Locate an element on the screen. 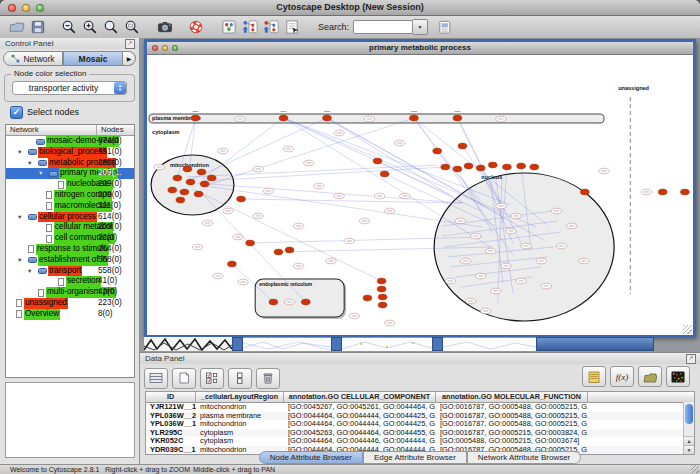 This screenshot has width=700, height=474. tab-overflow-arrow: ▶ is located at coordinates (130, 58).